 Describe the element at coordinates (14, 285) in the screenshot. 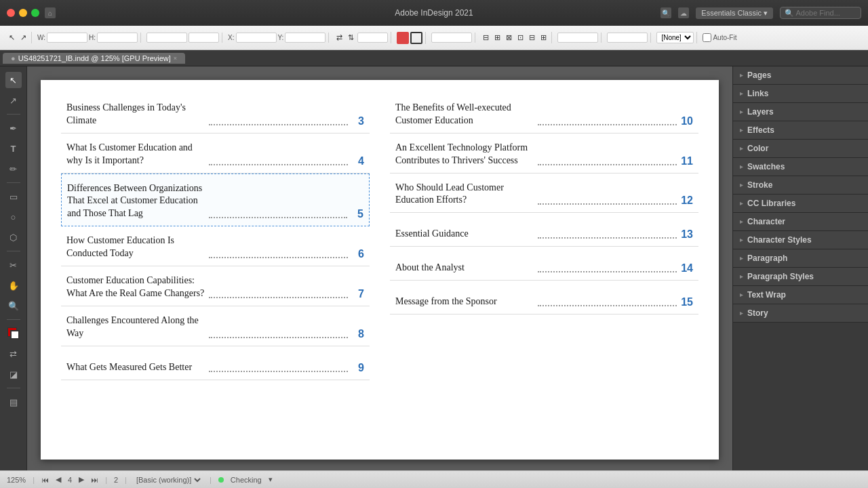

I see `hand-tool-icon: ✋` at that location.